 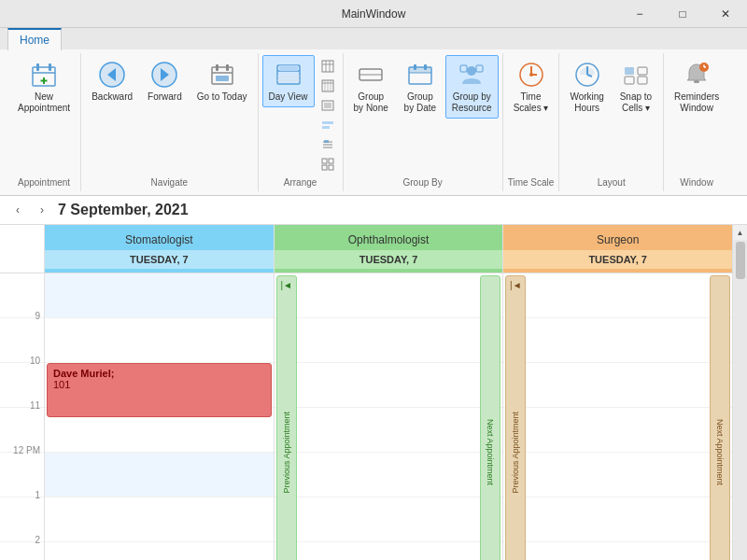 I want to click on working-hours-button: WorkingHours, so click(x=586, y=87).